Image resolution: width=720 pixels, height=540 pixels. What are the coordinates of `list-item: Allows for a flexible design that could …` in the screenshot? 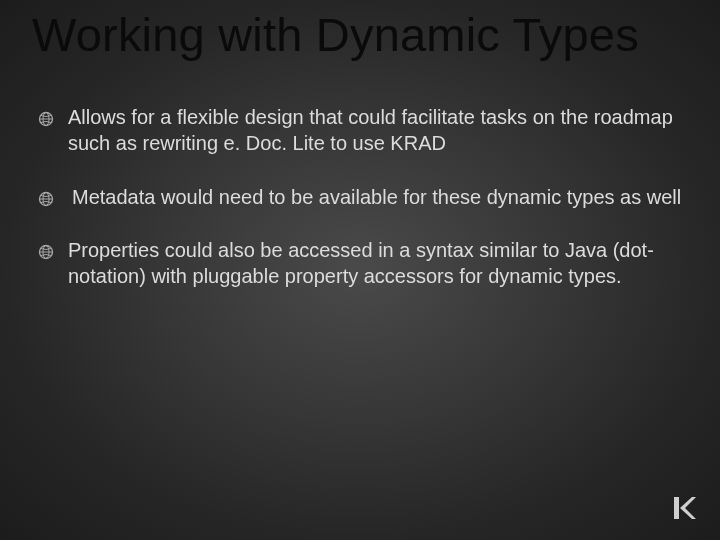 It's located at (361, 130).